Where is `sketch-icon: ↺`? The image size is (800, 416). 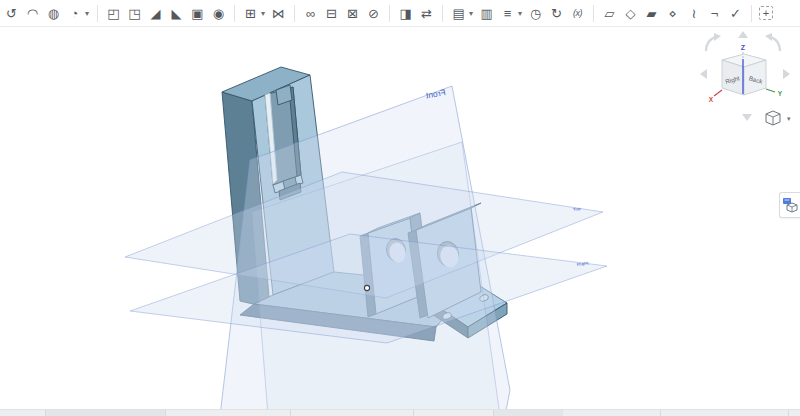
sketch-icon: ↺ is located at coordinates (12, 13).